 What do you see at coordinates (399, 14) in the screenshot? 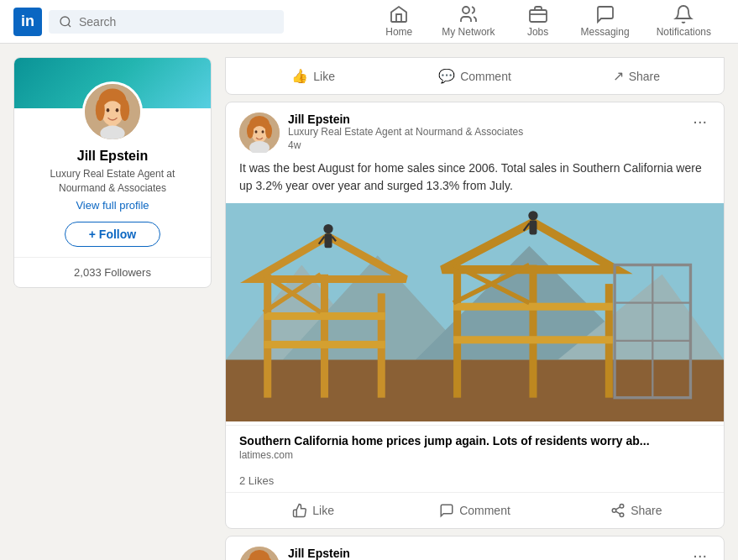
I see `home-icon` at bounding box center [399, 14].